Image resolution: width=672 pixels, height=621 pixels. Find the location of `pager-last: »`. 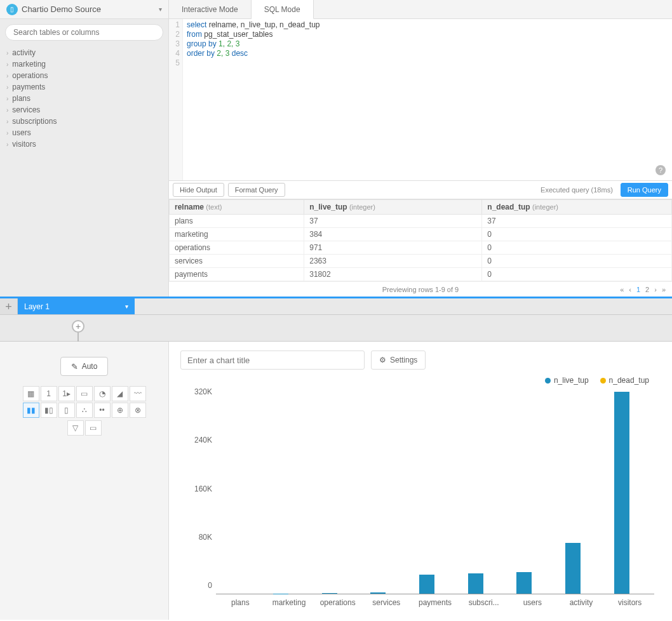

pager-last: » is located at coordinates (664, 290).